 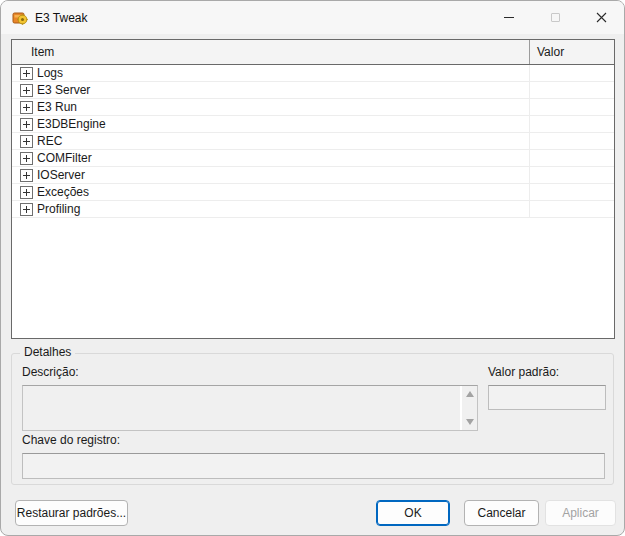 What do you see at coordinates (48, 352) in the screenshot?
I see `groupbox-label: Detalhes` at bounding box center [48, 352].